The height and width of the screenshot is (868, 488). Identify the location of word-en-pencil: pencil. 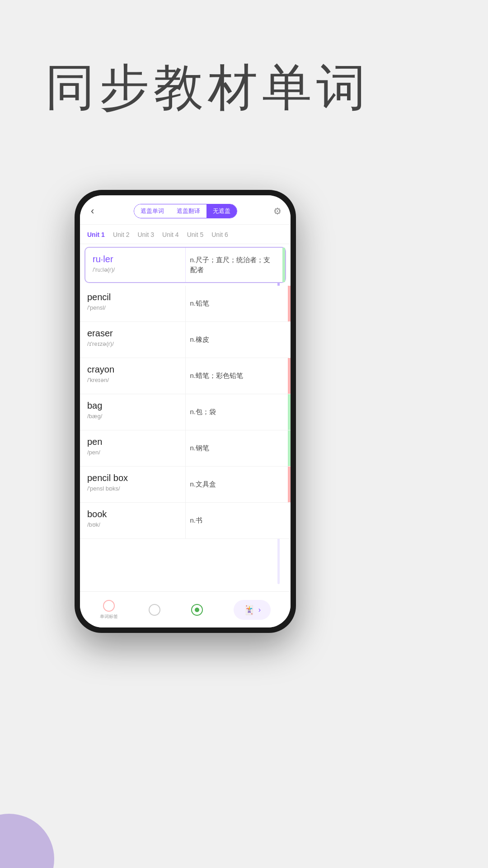
(133, 297).